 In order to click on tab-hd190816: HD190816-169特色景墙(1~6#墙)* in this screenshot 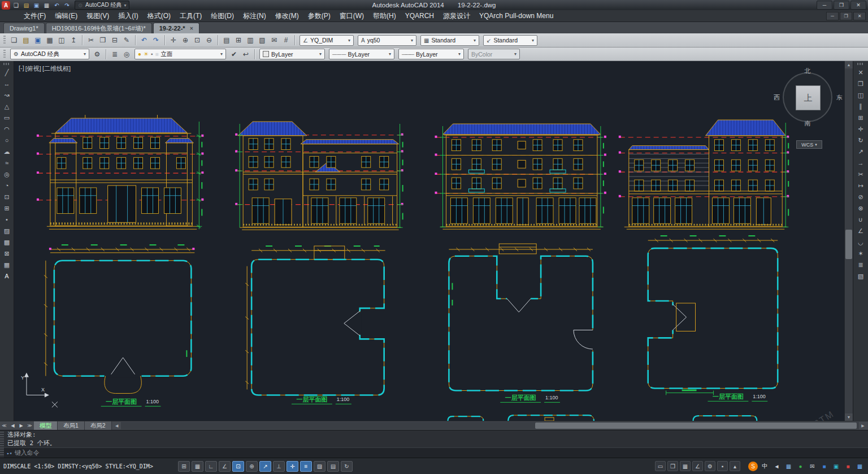, I will do `click(99, 28)`.